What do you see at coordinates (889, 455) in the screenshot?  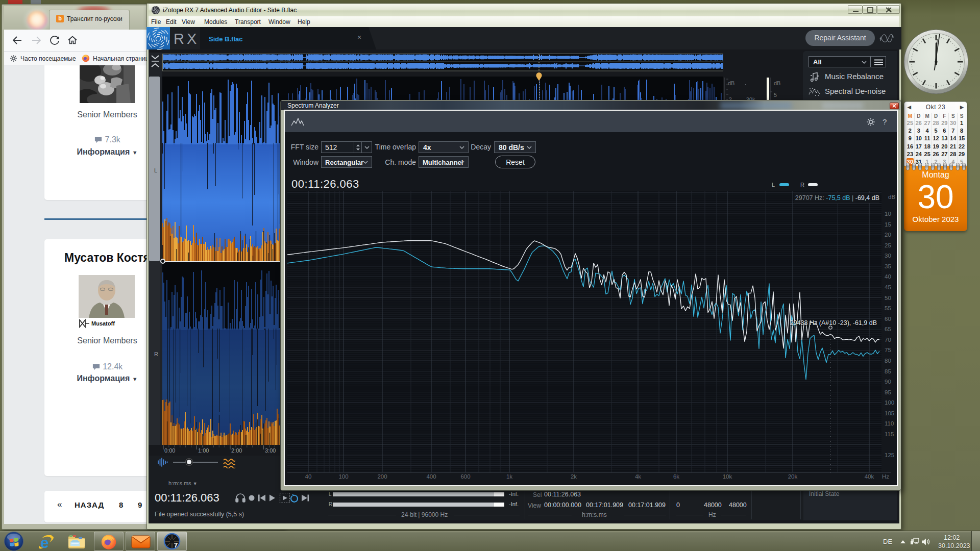 I see `svg-text: 125` at bounding box center [889, 455].